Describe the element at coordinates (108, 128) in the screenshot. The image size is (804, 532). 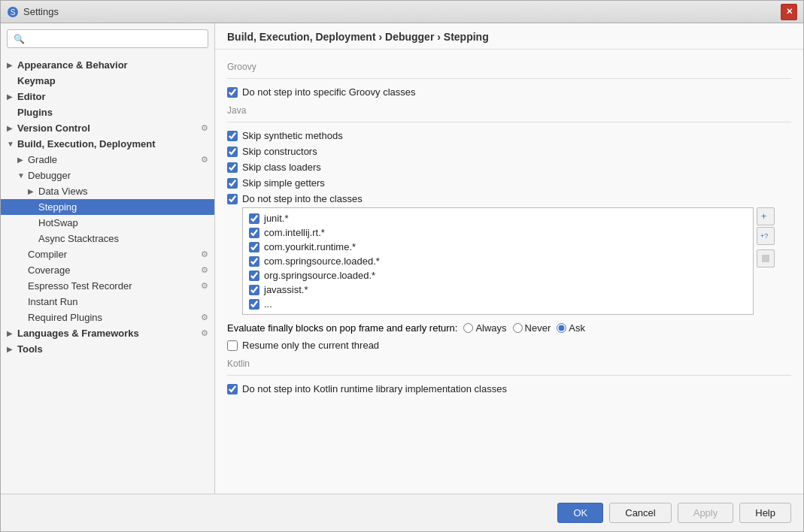
I see `sidebar-item-version-control: ▶ Version Control ⚙` at that location.